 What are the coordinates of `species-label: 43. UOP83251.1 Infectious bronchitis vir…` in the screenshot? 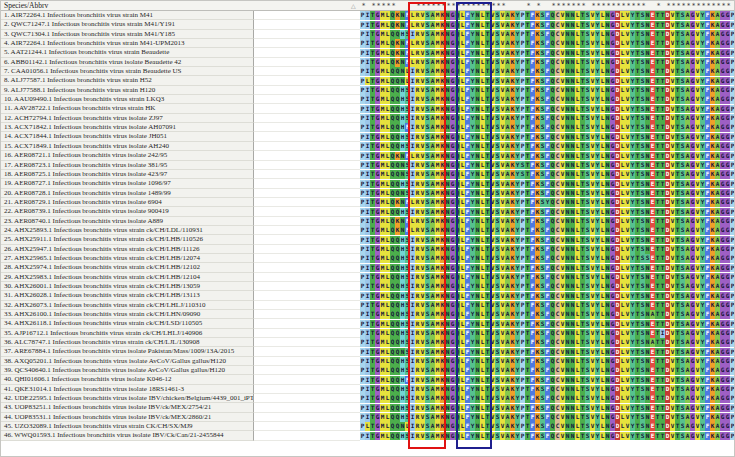 It's located at (128, 408).